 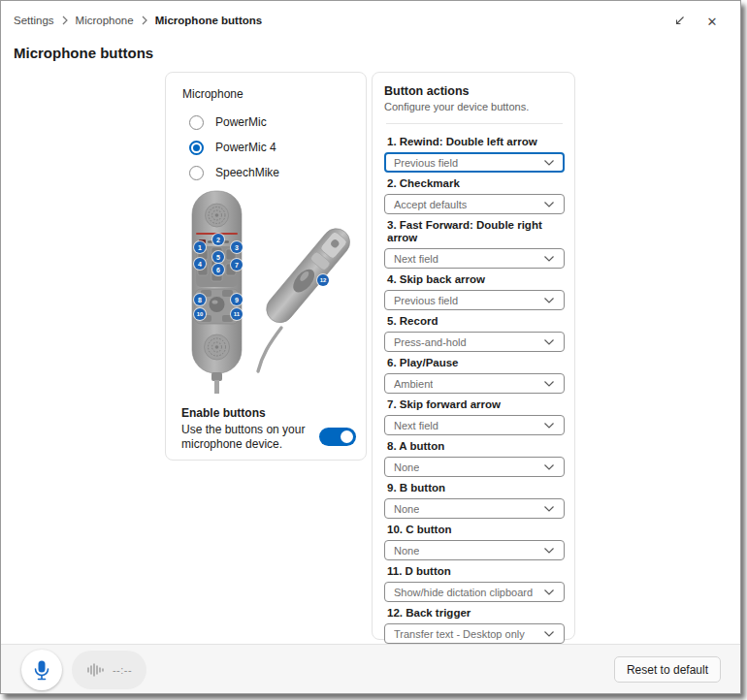 I want to click on dropdown-value: Ambient, so click(x=413, y=384).